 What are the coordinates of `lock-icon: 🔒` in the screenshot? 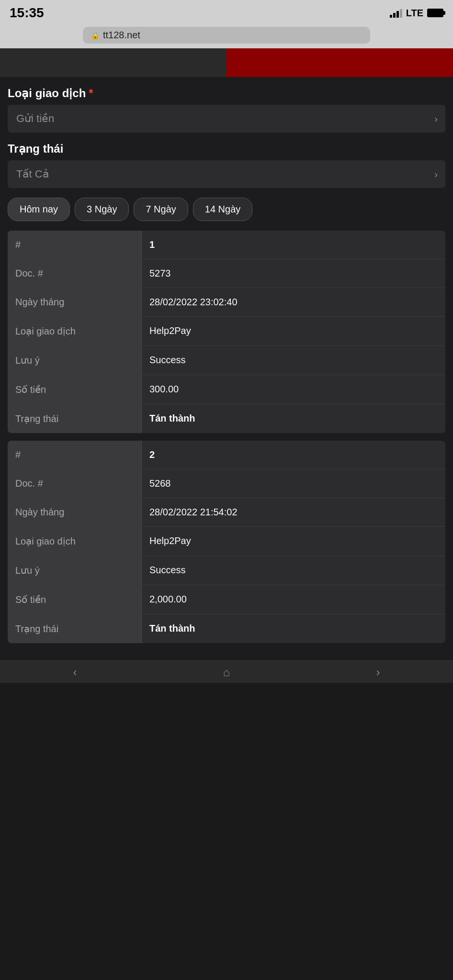 It's located at (95, 35).